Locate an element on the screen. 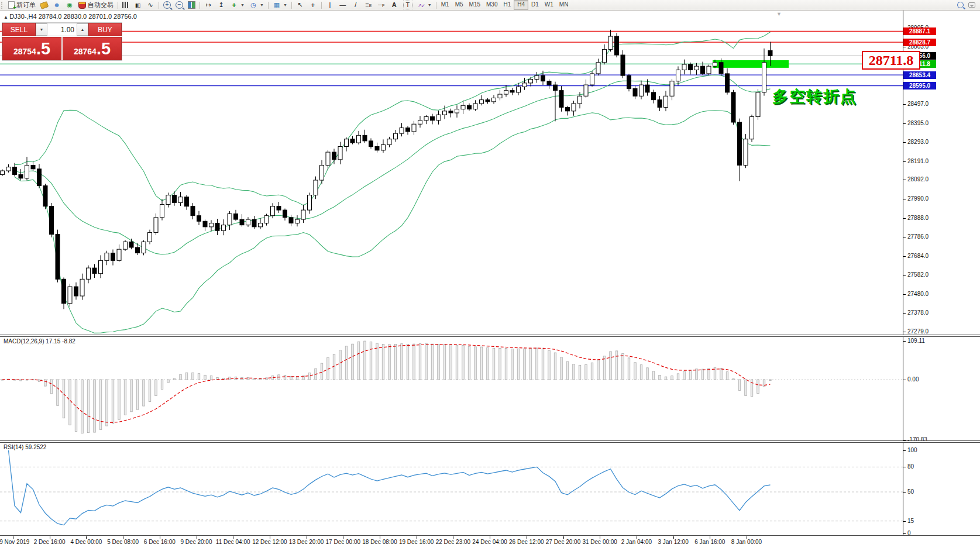 The image size is (980, 551). new-order-icon is located at coordinates (12, 5).